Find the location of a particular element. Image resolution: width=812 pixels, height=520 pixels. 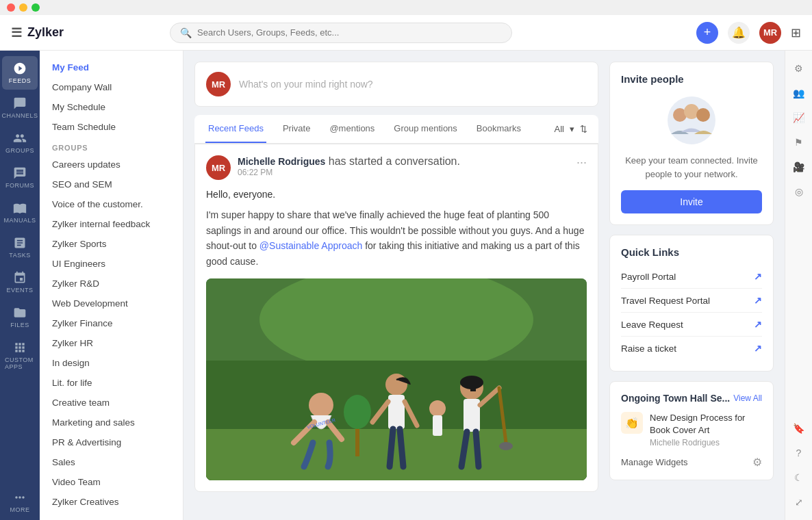

people-right-icon: 👥 is located at coordinates (799, 93).